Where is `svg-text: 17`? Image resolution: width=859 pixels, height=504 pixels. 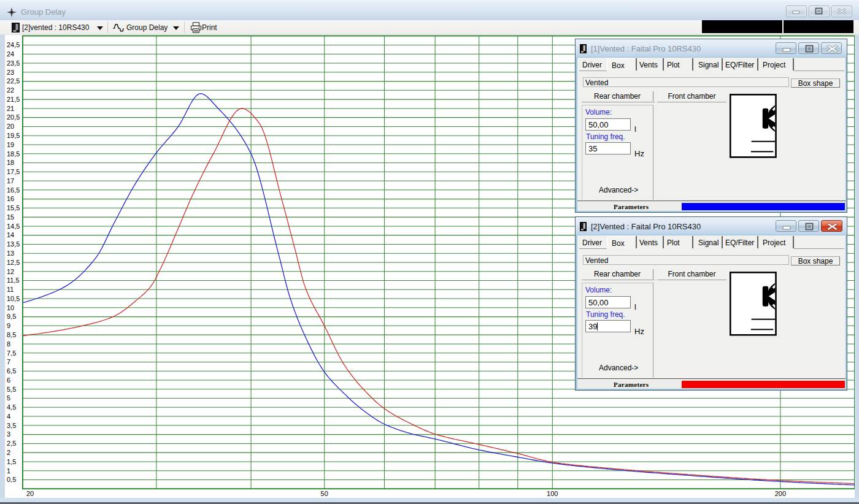
svg-text: 17 is located at coordinates (10, 181).